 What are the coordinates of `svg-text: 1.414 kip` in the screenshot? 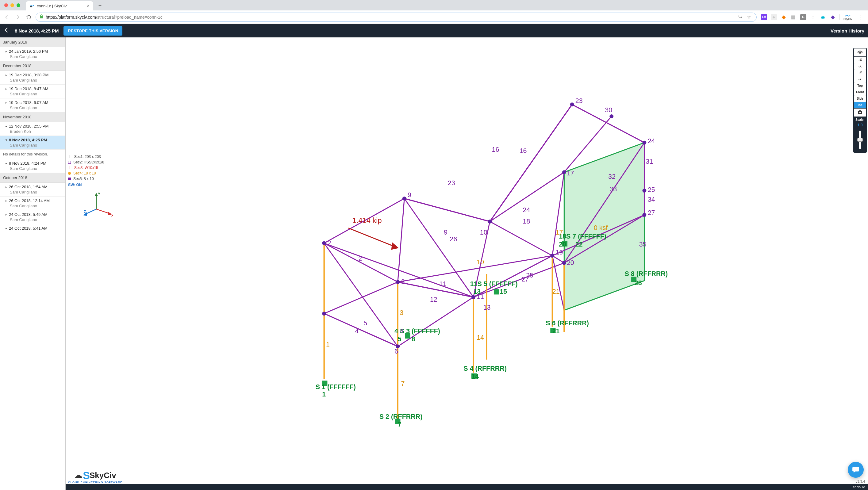 It's located at (367, 220).